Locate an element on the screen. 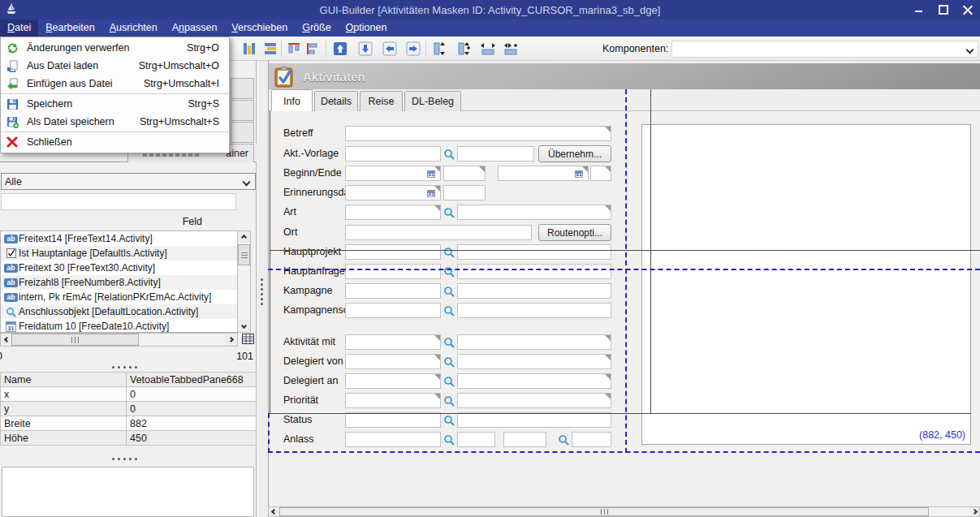 This screenshot has width=980, height=517. scroll-down-button is located at coordinates (244, 326).